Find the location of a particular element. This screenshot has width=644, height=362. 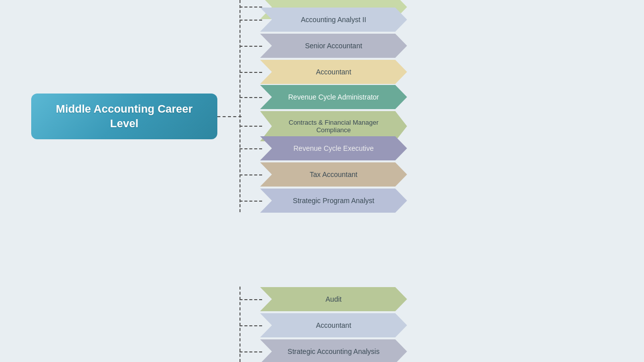

node-strategic-program-label: Strategic Program Analyst is located at coordinates (334, 201).